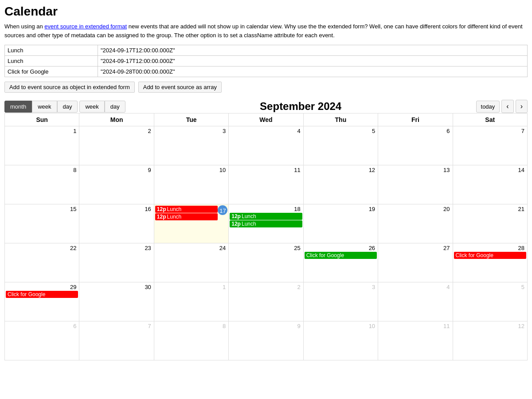  What do you see at coordinates (191, 224) in the screenshot?
I see `calendar-day-cell: 1712pLunch12pLunch` at bounding box center [191, 224].